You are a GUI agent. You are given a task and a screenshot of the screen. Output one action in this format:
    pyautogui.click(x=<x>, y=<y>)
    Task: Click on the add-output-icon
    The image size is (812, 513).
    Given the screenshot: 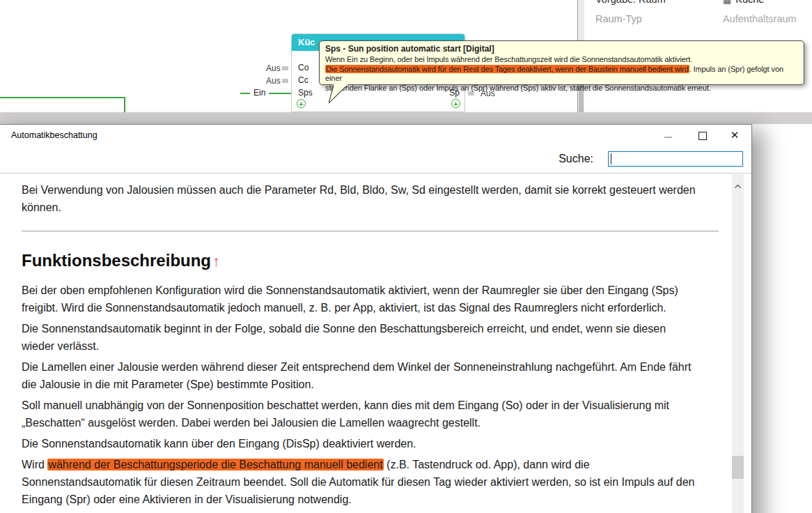 What is the action you would take?
    pyautogui.click(x=455, y=103)
    